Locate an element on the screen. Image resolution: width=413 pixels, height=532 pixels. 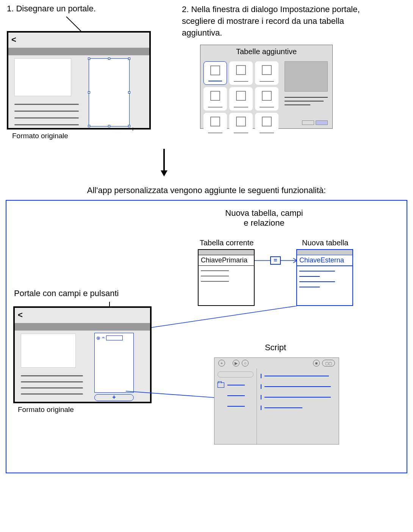
equals-icon: = is located at coordinates (275, 261).